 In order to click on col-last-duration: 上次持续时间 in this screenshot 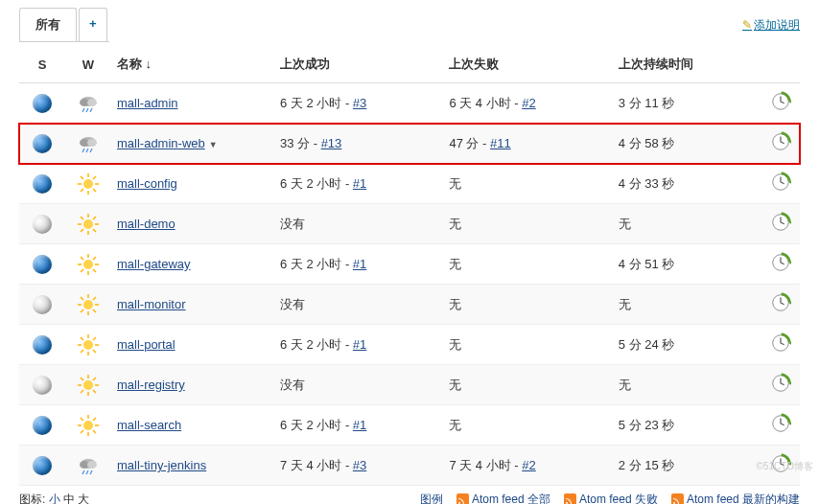, I will do `click(687, 65)`.